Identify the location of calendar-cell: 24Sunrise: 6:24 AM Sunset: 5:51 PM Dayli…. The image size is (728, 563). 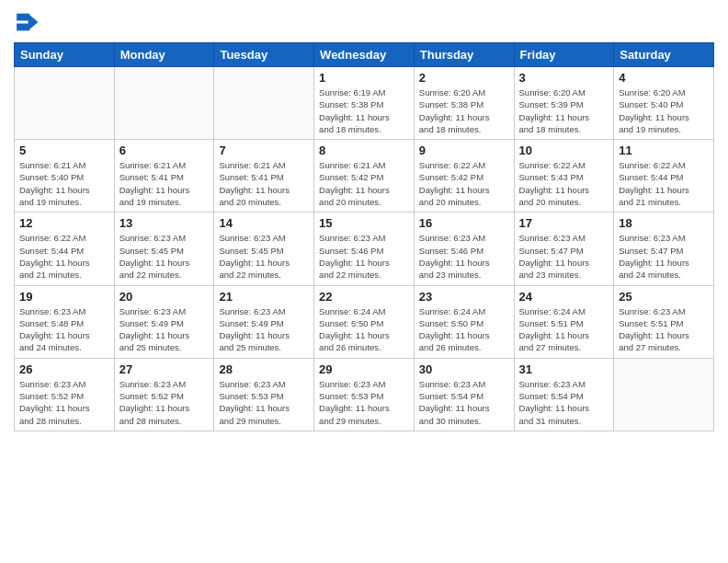
(564, 322).